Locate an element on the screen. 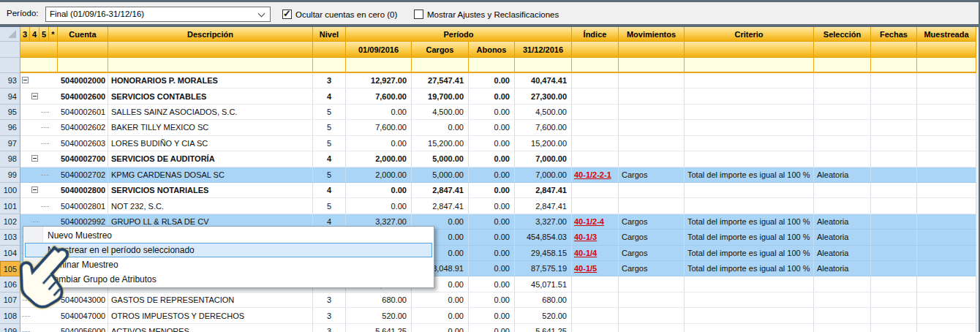 This screenshot has height=332, width=980. filter-cell-descripcion is located at coordinates (211, 66).